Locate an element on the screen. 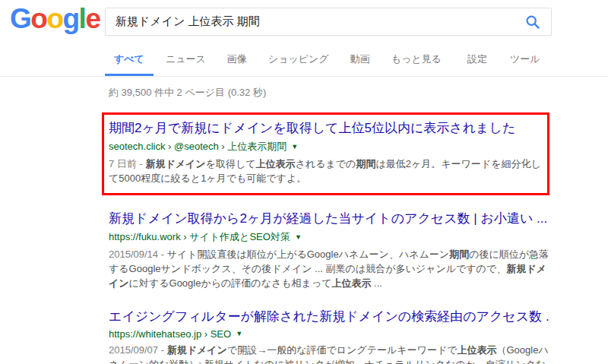 The width and height of the screenshot is (608, 364). search-button is located at coordinates (533, 21).